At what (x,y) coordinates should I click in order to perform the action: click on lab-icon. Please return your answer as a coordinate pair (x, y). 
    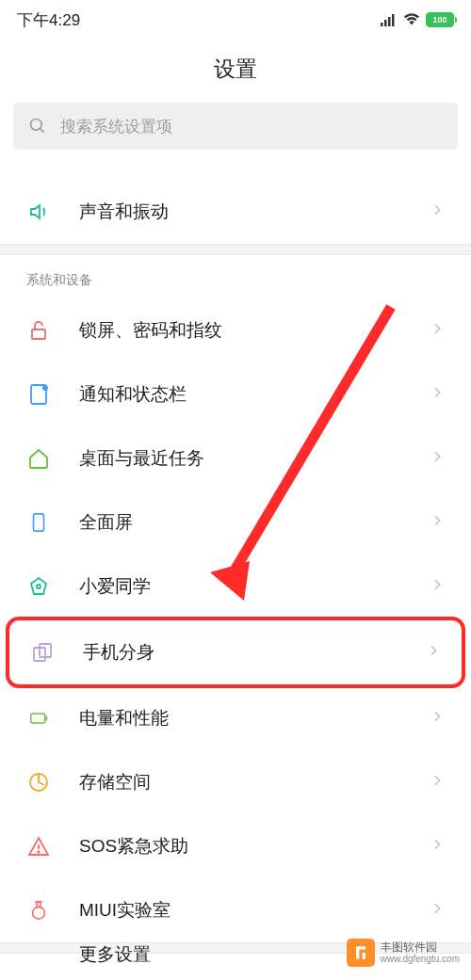
    Looking at the image, I should click on (39, 910).